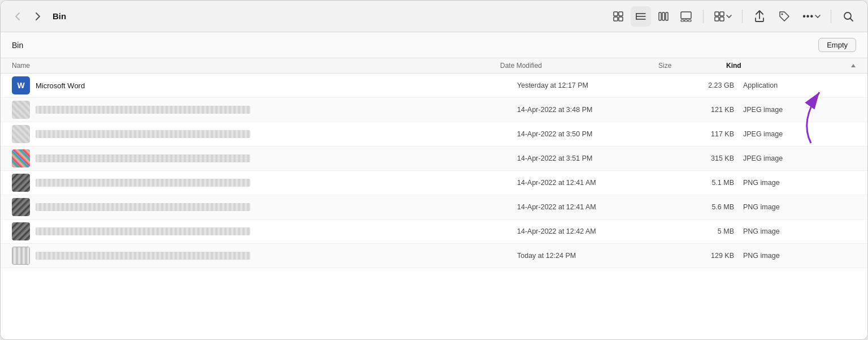  What do you see at coordinates (434, 207) in the screenshot?
I see `file-row: 14-Apr-2022 at 12:41 AM 5.6 MB PNG image` at bounding box center [434, 207].